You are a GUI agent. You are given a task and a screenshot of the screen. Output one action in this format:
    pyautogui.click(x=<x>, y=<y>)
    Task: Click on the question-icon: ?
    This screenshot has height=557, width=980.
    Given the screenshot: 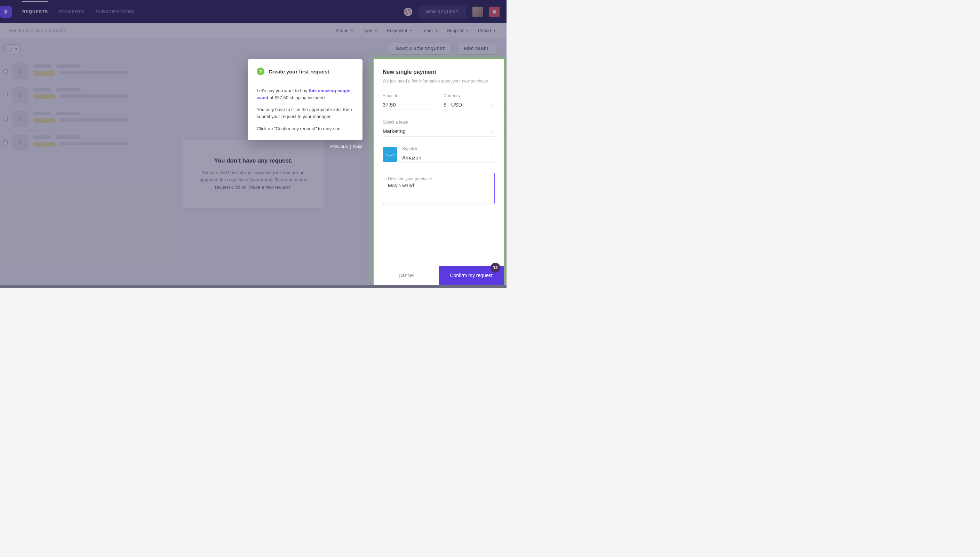 What is the action you would take?
    pyautogui.click(x=261, y=72)
    